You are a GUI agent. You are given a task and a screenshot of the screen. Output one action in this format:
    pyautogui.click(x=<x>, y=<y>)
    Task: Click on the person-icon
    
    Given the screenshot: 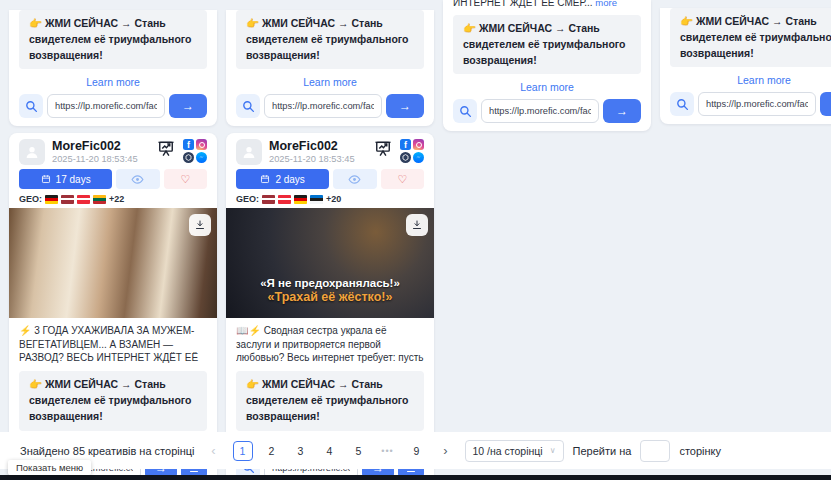 What is the action you would take?
    pyautogui.click(x=32, y=152)
    